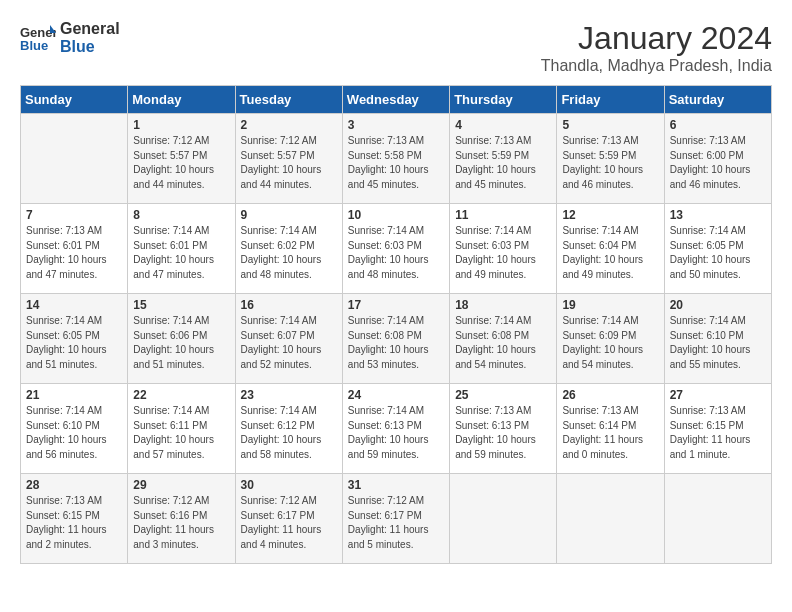 This screenshot has width=792, height=612. What do you see at coordinates (396, 429) in the screenshot?
I see `week-row-4: 21Sunrise: 7:14 AM Sunset: 6:10 PM Dayli…` at bounding box center [396, 429].